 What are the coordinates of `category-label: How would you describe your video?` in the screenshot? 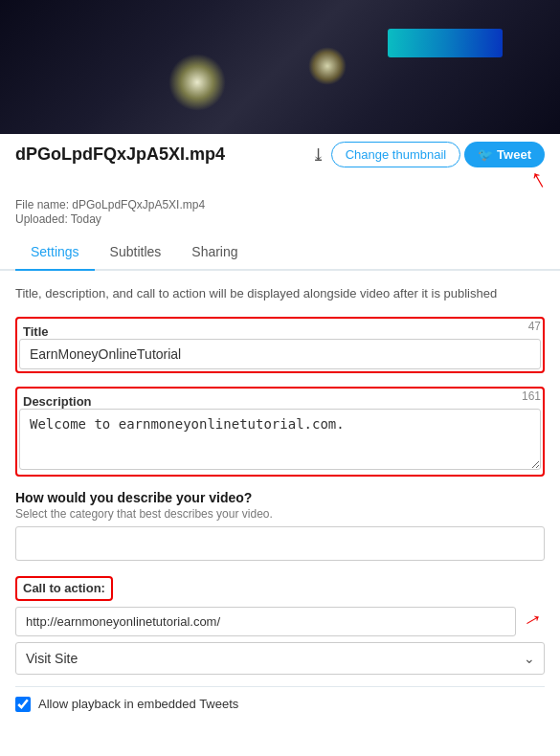 It's located at (280, 498).